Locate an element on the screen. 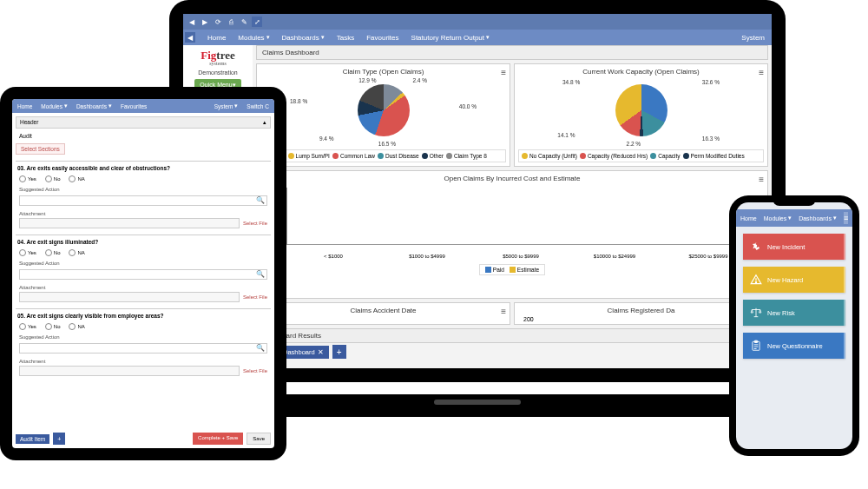 This screenshot has height=489, width=868. nav-statutory: Statutory Return Output is located at coordinates (451, 38).